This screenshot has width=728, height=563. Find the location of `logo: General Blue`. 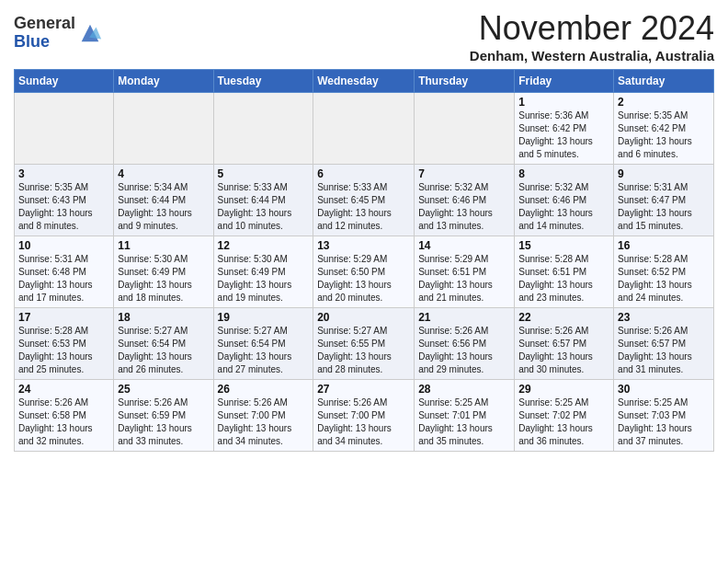

logo: General Blue is located at coordinates (59, 33).